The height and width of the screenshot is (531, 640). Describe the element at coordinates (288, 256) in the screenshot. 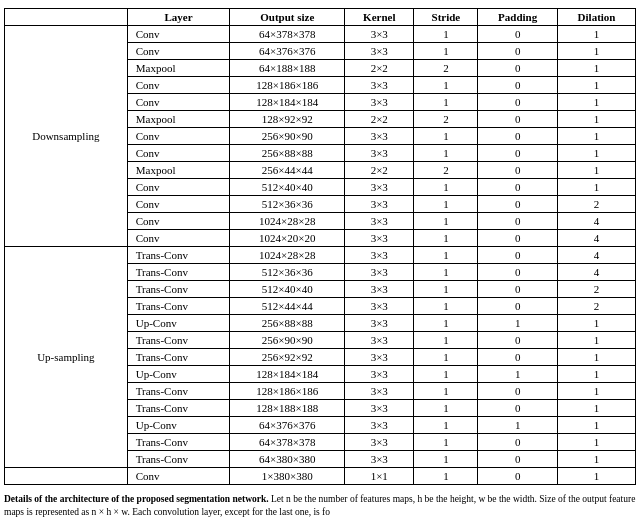

I see `cell-output: 1024×28×28` at that location.